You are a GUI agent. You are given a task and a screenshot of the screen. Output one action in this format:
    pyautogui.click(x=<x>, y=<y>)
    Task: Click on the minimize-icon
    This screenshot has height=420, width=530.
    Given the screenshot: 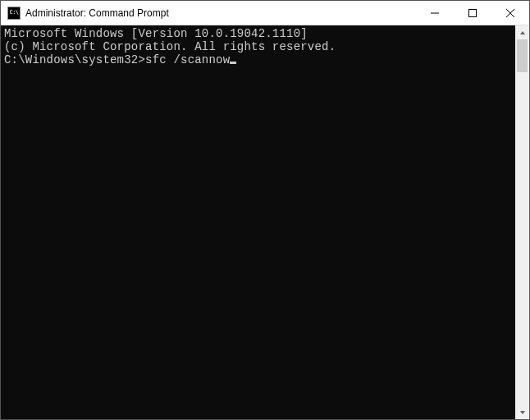 What is the action you would take?
    pyautogui.click(x=435, y=13)
    